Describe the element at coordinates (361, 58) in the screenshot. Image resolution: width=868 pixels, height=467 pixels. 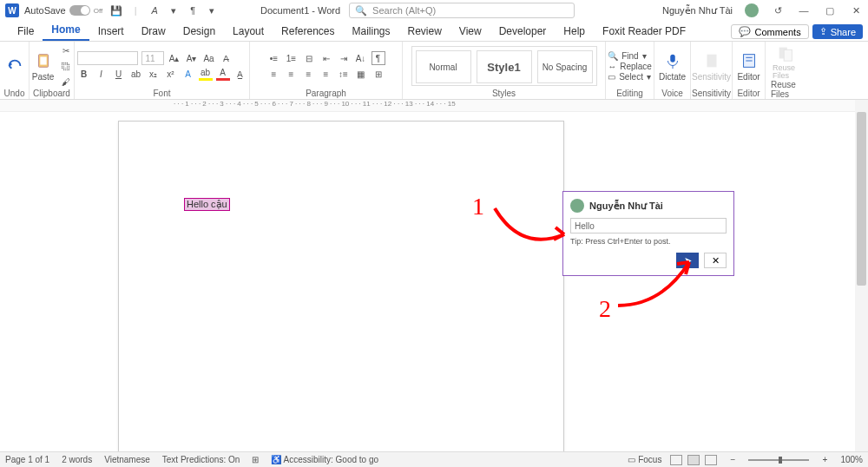
I see `sort-icon: A↓` at that location.